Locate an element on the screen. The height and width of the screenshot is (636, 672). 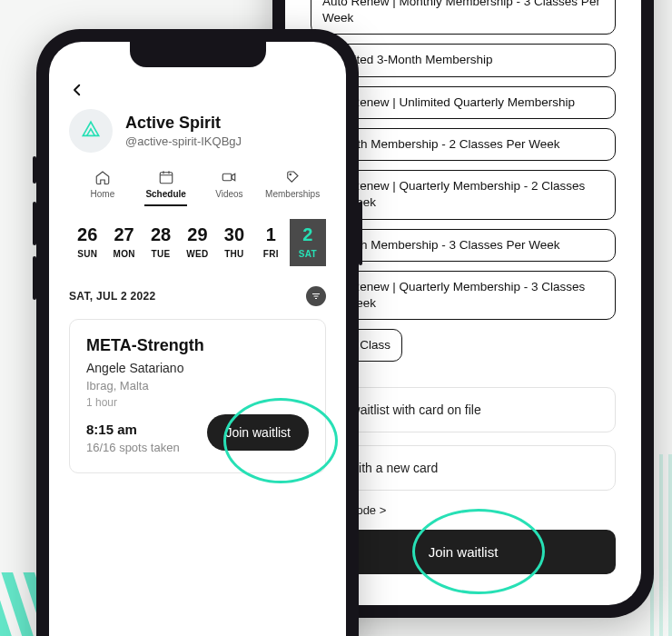
back-button is located at coordinates (77, 92).